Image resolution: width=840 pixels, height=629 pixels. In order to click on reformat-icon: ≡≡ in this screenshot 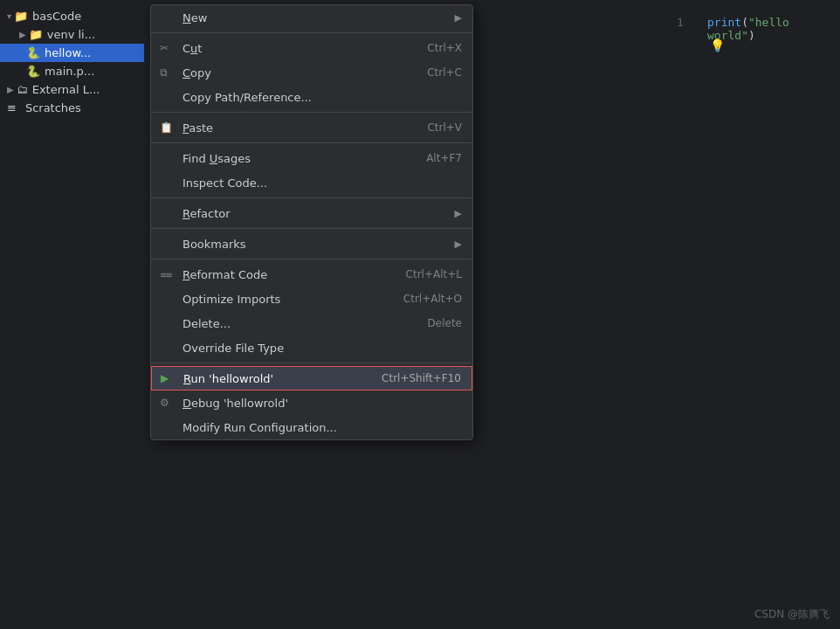, I will do `click(166, 274)`.